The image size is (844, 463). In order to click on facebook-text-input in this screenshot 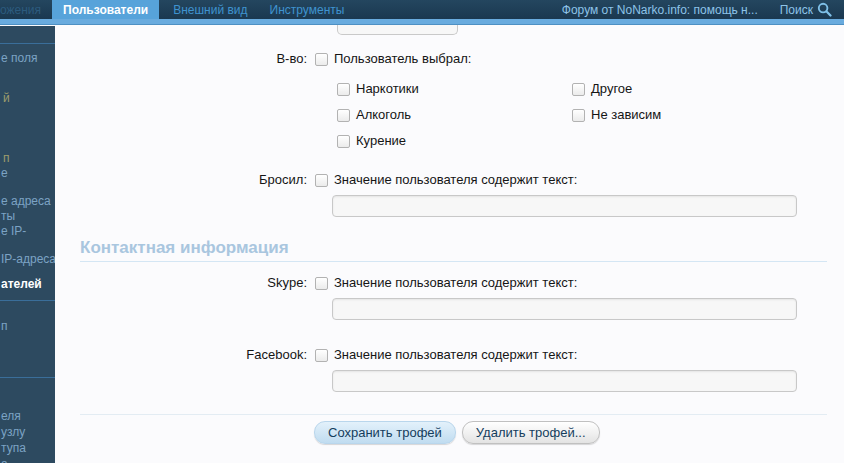, I will do `click(564, 381)`.